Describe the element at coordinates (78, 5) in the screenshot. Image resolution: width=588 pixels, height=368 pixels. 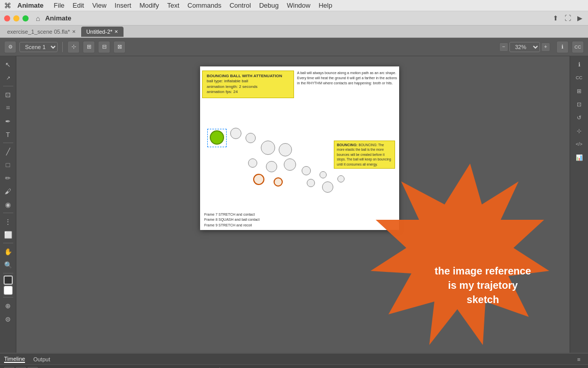
I see `menu-edit: Edit` at that location.